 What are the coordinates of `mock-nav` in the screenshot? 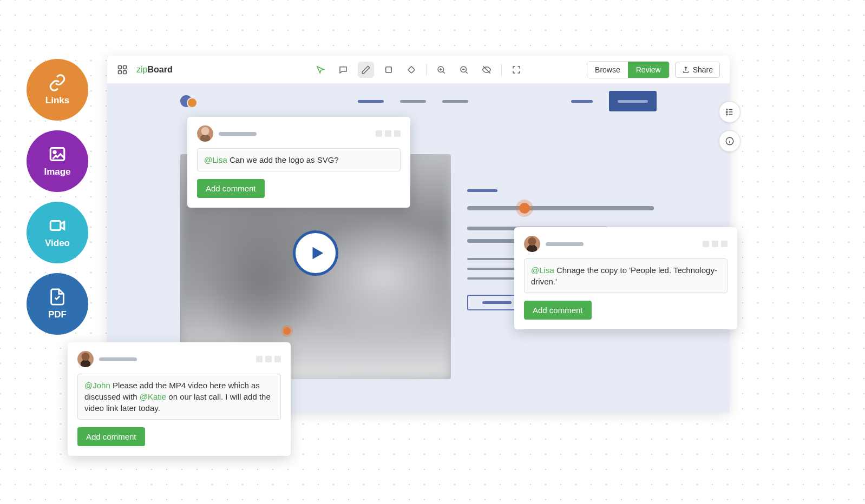 It's located at (418, 101).